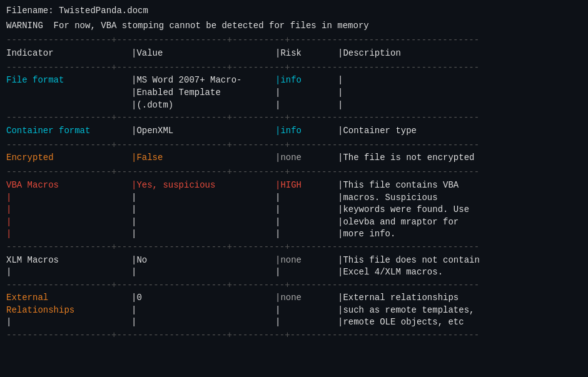 The width and height of the screenshot is (588, 377). Describe the element at coordinates (294, 93) in the screenshot. I see `row-file-format: File format |MS Word 2007+ Macro- |Enabl…` at that location.